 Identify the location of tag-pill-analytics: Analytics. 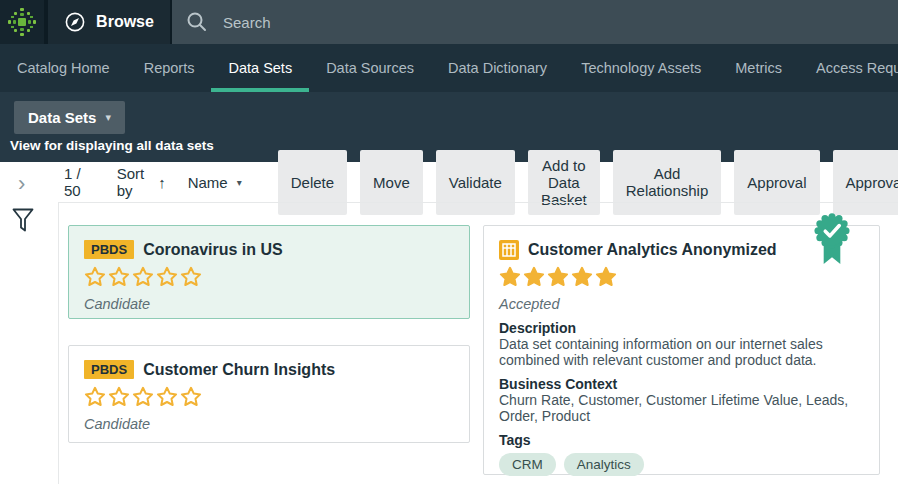
(604, 464).